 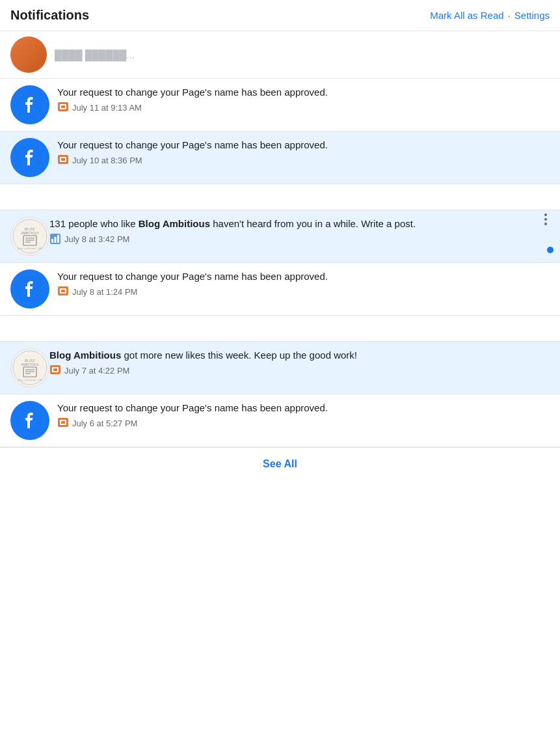 What do you see at coordinates (49, 16) in the screenshot?
I see `page-title: Notifications` at bounding box center [49, 16].